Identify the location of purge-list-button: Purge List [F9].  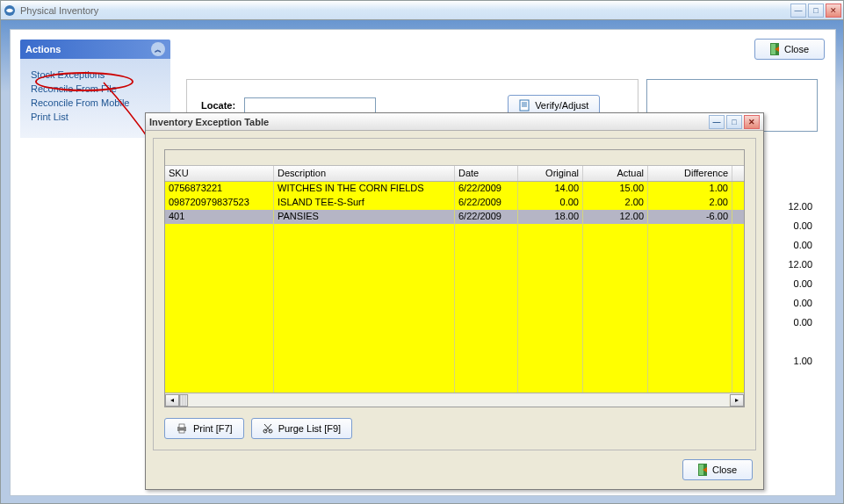
(302, 428).